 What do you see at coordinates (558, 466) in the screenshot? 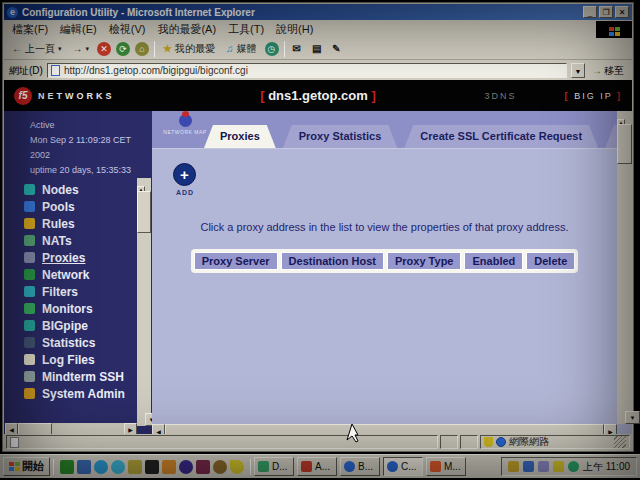
I see `update-icon` at bounding box center [558, 466].